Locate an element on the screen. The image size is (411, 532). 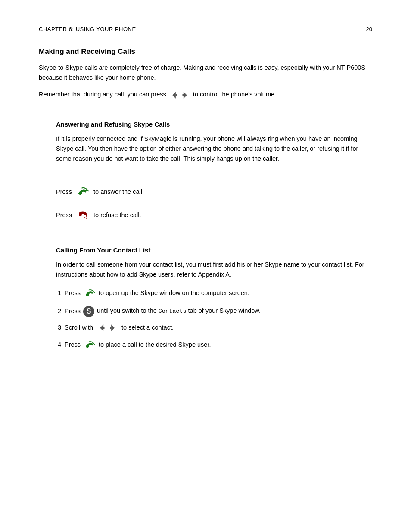
press-answer-line: Press to answer the call. is located at coordinates (214, 192).